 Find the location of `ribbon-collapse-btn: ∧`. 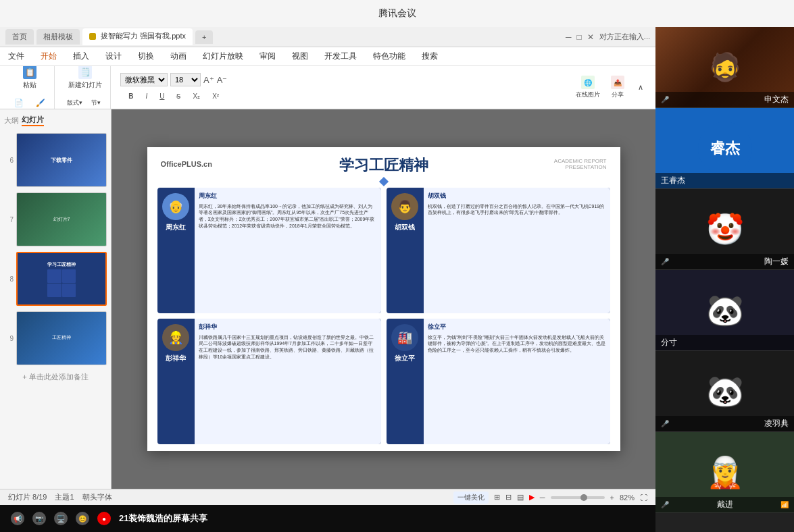

ribbon-collapse-btn: ∧ is located at coordinates (641, 88).